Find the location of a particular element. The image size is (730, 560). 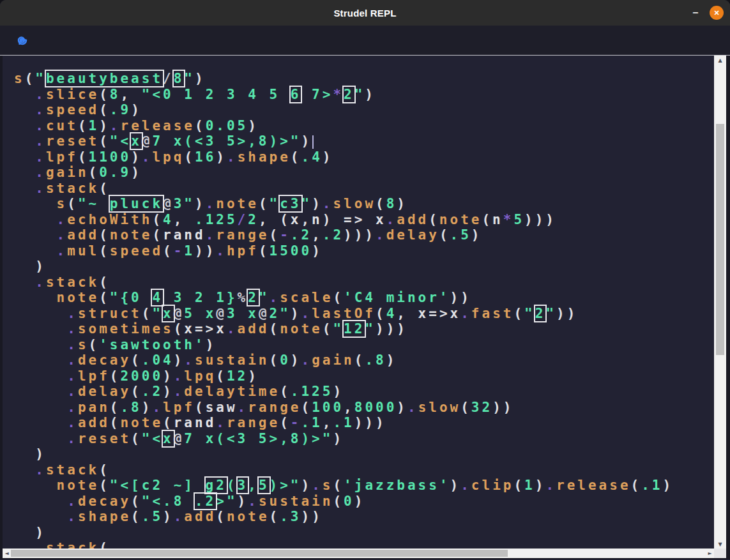

code-token: speed is located at coordinates (137, 251).